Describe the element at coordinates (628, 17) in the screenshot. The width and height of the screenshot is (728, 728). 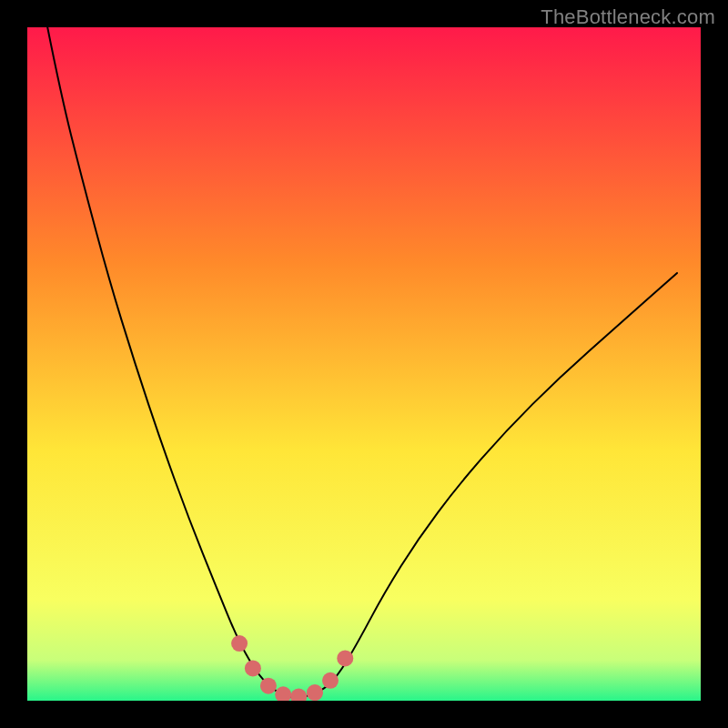
I see `watermark: TheBottleneck.com` at that location.